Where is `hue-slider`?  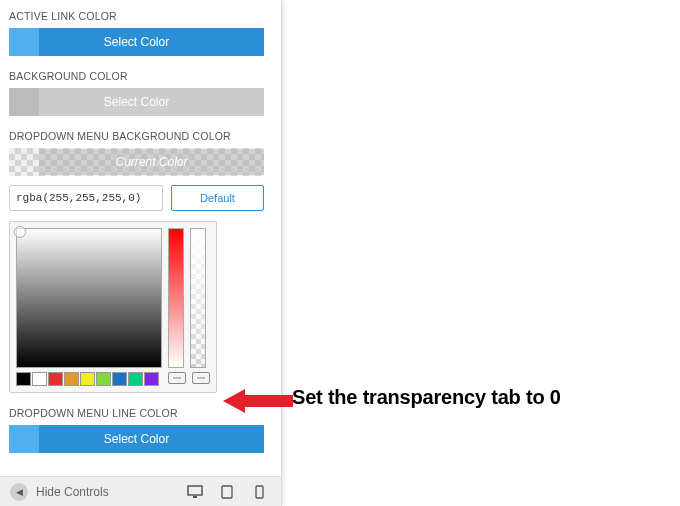 hue-slider is located at coordinates (176, 298).